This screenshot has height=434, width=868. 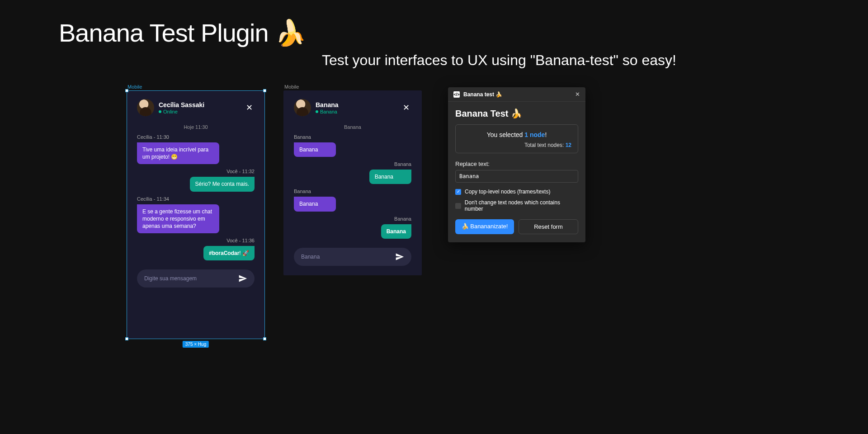 I want to click on contact-name: Cecília Sassaki, so click(x=199, y=105).